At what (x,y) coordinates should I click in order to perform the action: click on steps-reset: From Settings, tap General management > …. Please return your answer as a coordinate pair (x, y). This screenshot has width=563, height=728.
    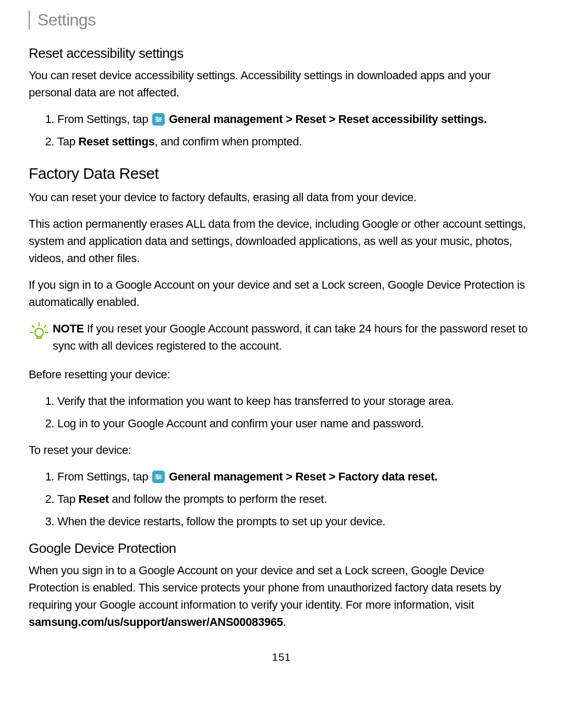
    Looking at the image, I should click on (282, 499).